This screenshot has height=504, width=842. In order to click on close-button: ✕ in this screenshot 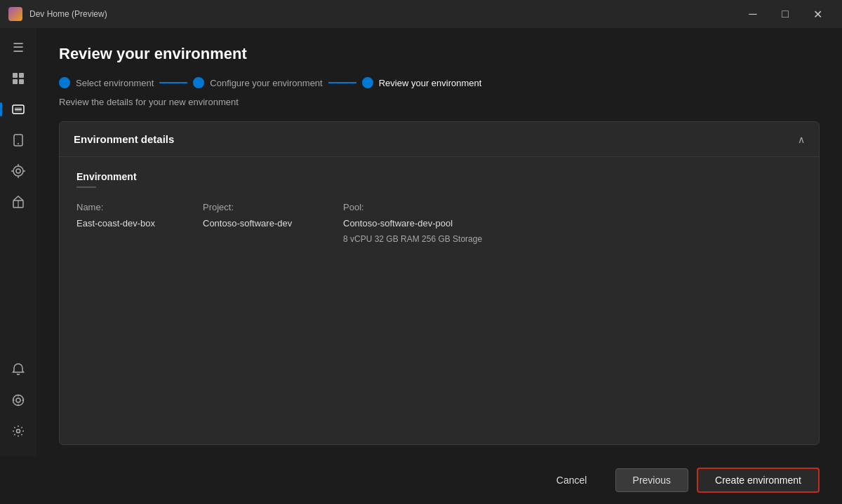, I will do `click(817, 14)`.